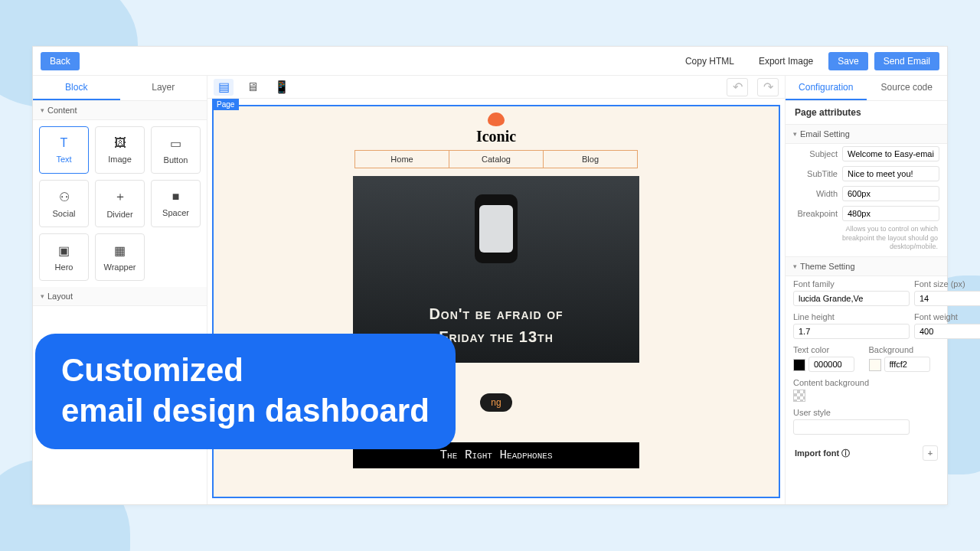  What do you see at coordinates (831, 364) in the screenshot?
I see `text-color-input` at bounding box center [831, 364].